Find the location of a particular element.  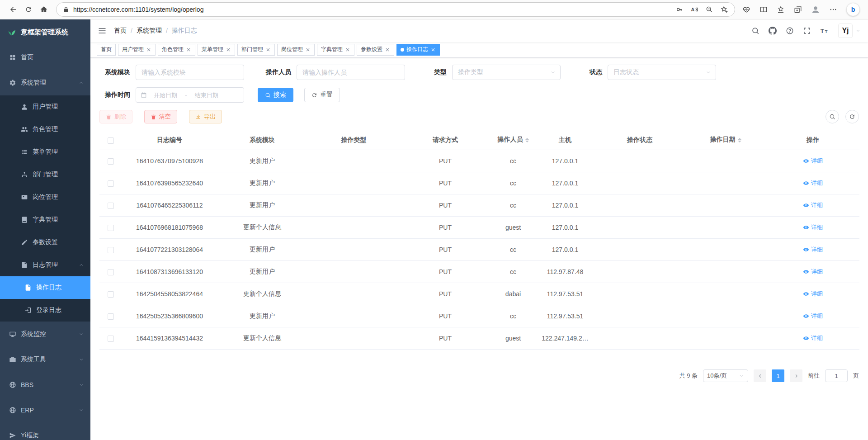

sidebar-item-post-mgmt: 岗位管理 is located at coordinates (45, 197).